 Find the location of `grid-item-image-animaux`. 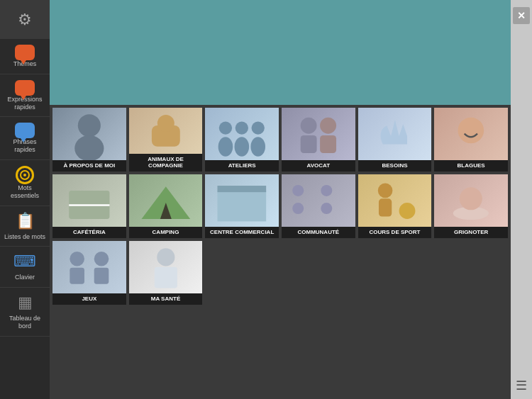

grid-item-image-animaux is located at coordinates (166, 130).